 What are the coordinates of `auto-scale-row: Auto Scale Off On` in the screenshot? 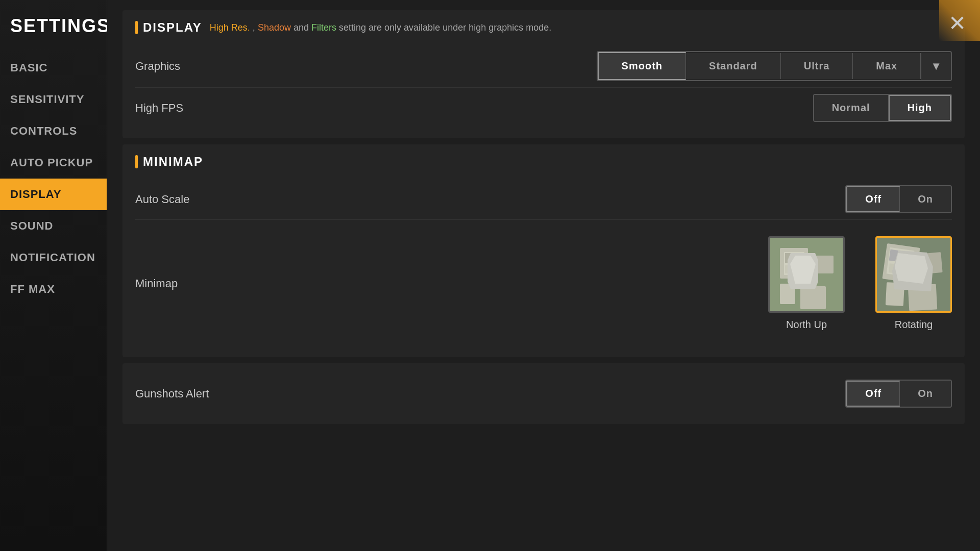 It's located at (544, 199).